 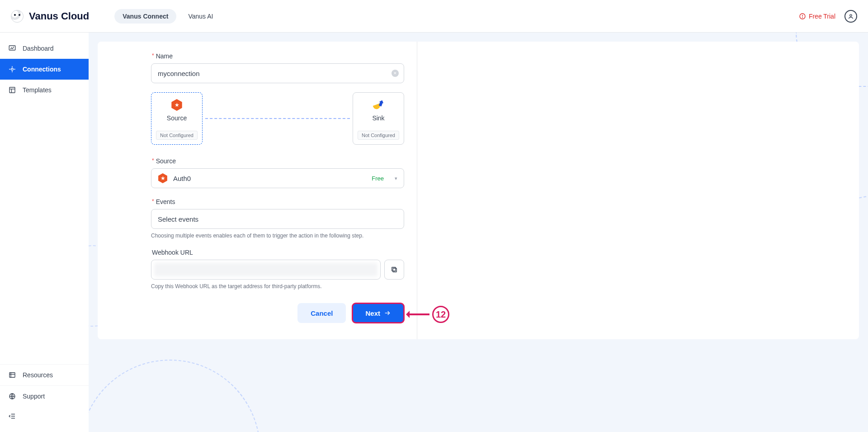 What do you see at coordinates (817, 16) in the screenshot?
I see `free-trial-badge: Free Trial` at bounding box center [817, 16].